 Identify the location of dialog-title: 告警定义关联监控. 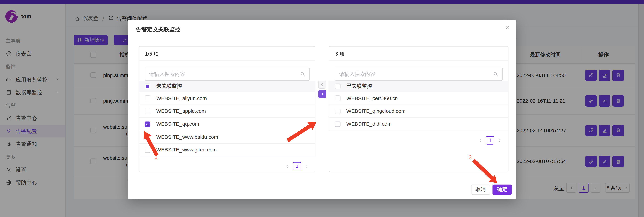
(158, 30).